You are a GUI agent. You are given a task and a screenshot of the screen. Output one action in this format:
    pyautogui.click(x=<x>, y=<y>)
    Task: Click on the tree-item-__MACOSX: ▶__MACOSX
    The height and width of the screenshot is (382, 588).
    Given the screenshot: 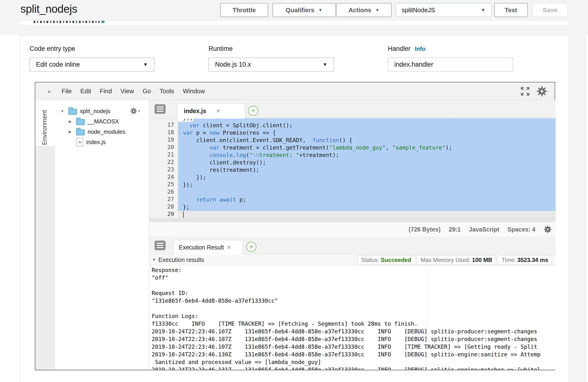 What is the action you would take?
    pyautogui.click(x=92, y=121)
    